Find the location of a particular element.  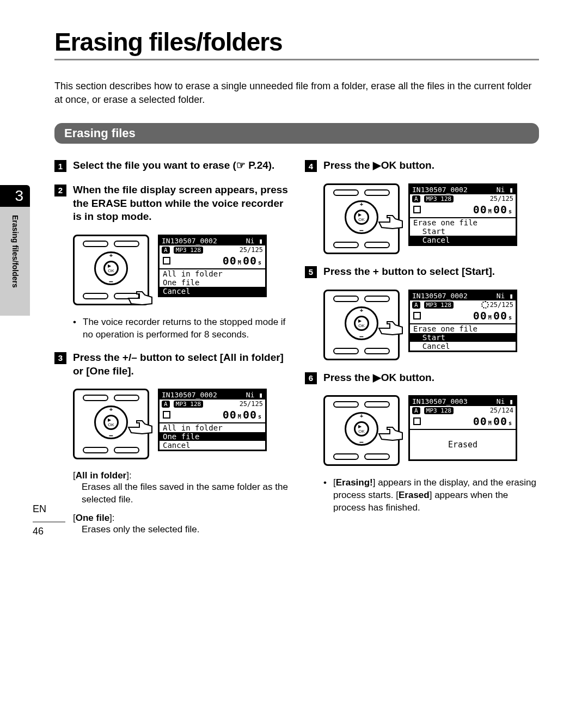

step-2-note: • The voice recorder returns to the stop… is located at coordinates (181, 329).